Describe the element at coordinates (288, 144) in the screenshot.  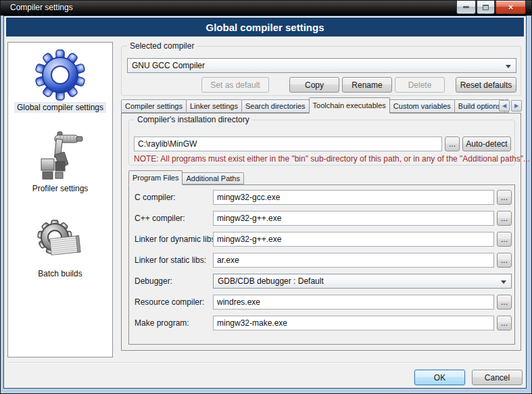
I see `installation-directory-input` at that location.